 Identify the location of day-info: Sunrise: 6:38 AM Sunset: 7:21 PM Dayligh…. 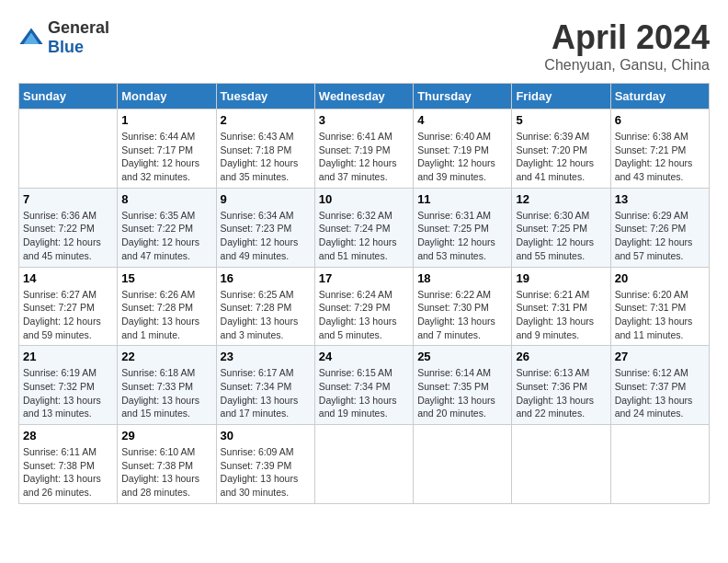
(660, 156).